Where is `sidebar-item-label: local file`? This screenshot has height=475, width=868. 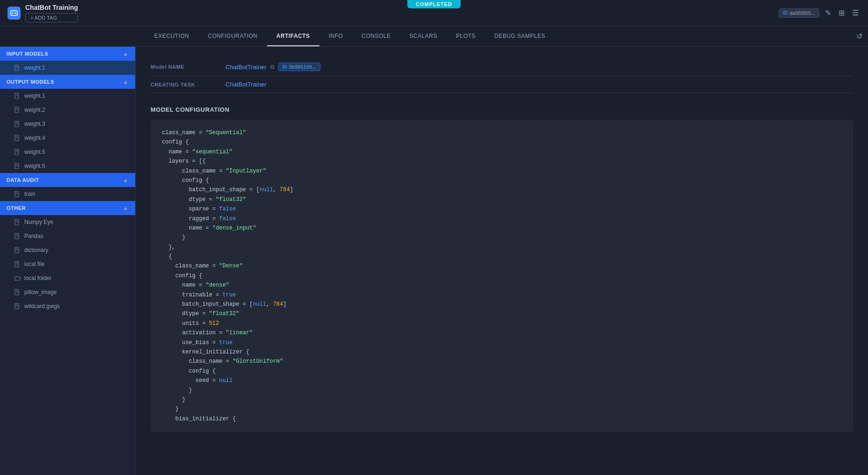
sidebar-item-label: local file is located at coordinates (35, 264).